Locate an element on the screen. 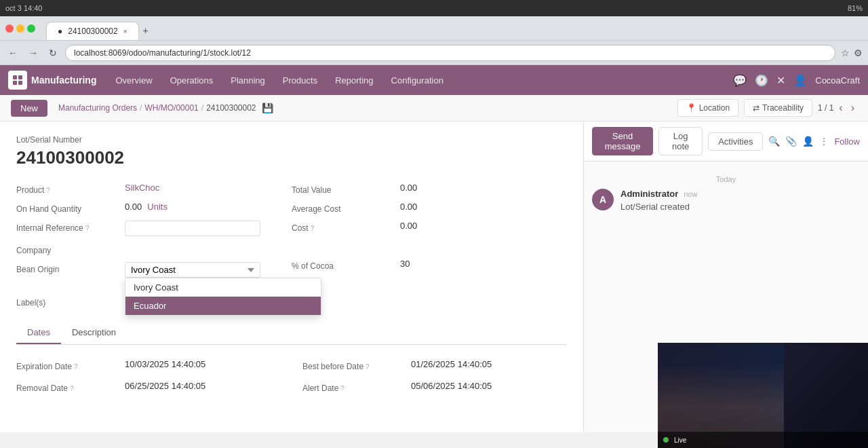 The height and width of the screenshot is (448, 868). bean-origin-select: Ivory Coast Ecuador is located at coordinates (193, 270).